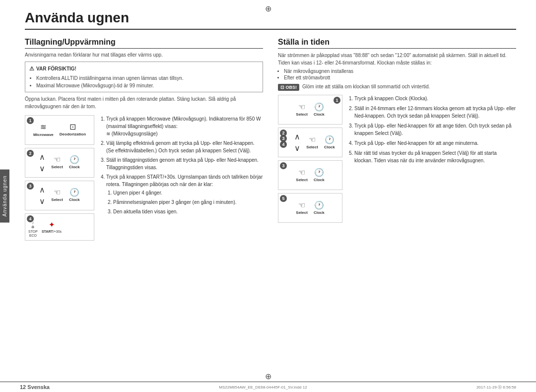  I want to click on right-diagram-3: 3 ☜ Select 🕐 Clock, so click(310, 175).